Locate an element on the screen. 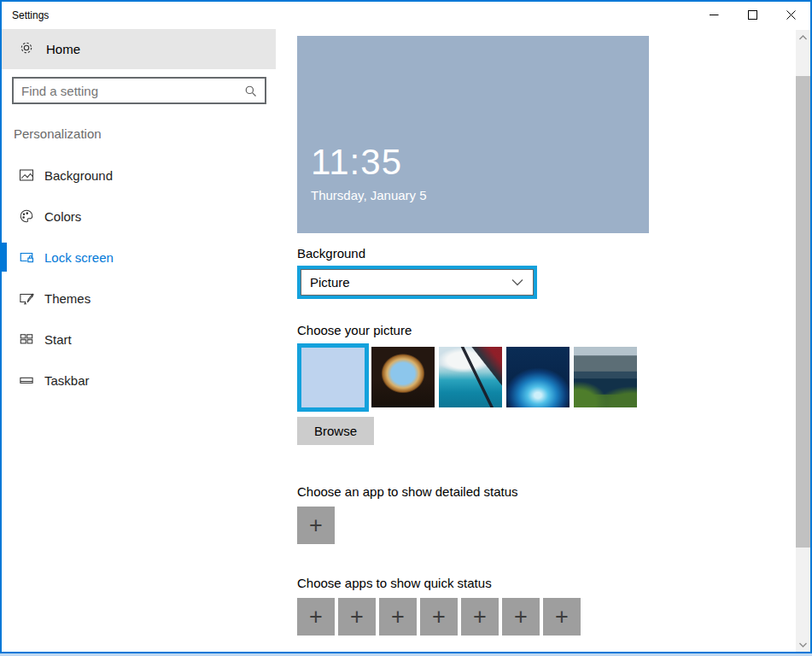  titlebar: Settings is located at coordinates (406, 15).